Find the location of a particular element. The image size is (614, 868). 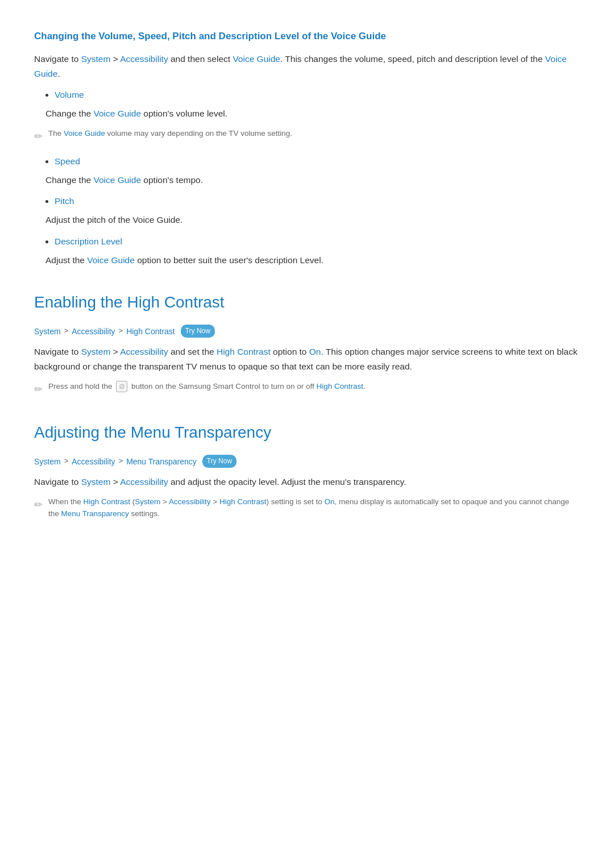

voice-guide-bullets: Volume is located at coordinates (317, 95).